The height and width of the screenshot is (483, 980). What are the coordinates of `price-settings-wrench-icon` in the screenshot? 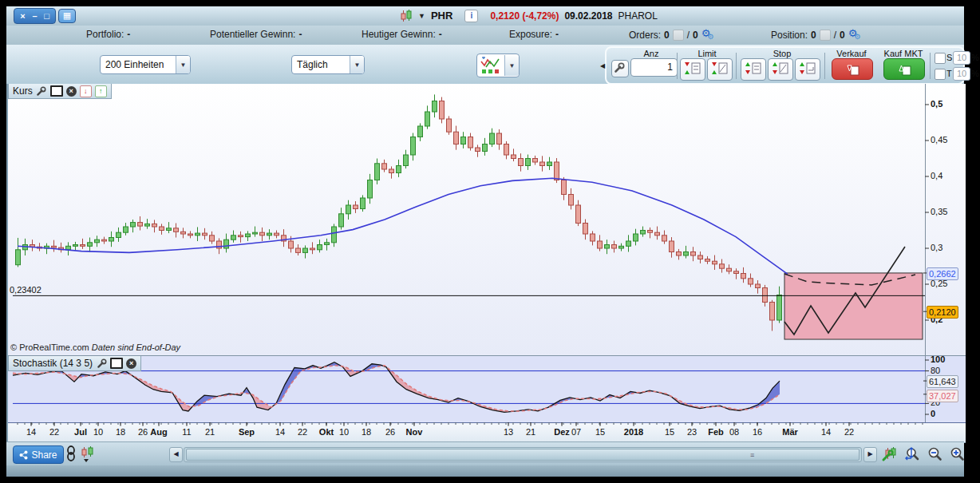 It's located at (41, 91).